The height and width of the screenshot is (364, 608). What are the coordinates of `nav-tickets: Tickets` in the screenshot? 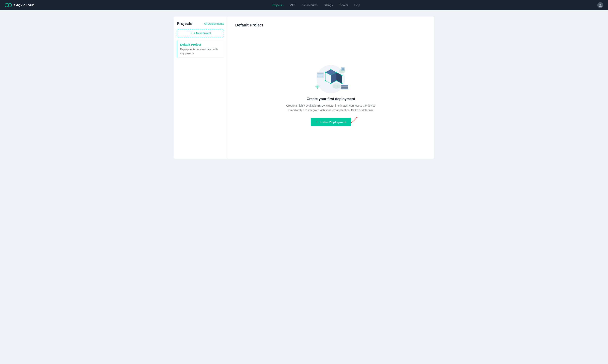 It's located at (344, 5).